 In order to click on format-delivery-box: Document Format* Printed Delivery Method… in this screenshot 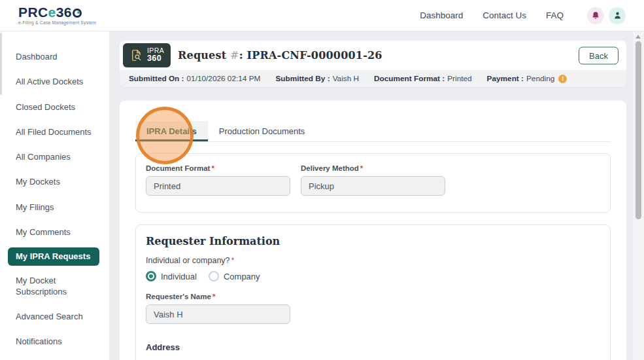, I will do `click(373, 183)`.